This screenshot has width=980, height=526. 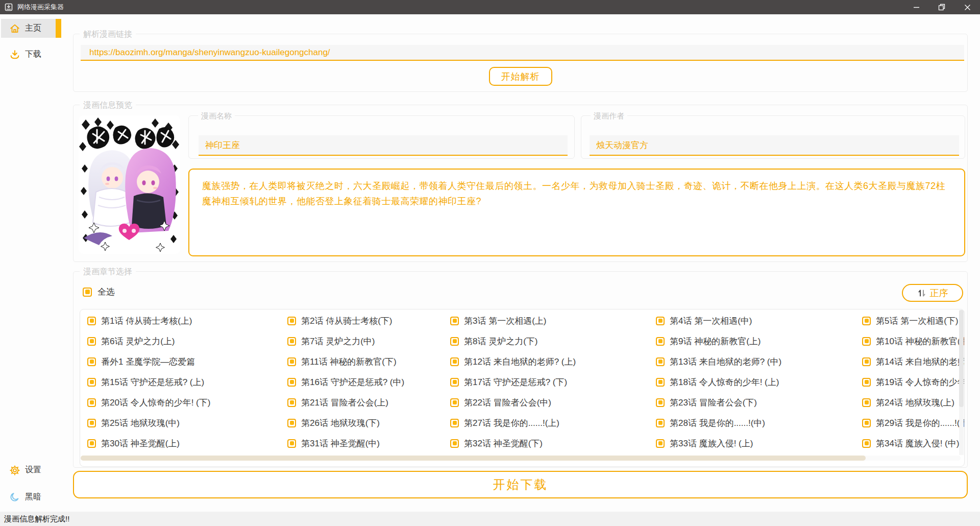 What do you see at coordinates (369, 443) in the screenshot?
I see `chapter-item: 第31话 神圣觉醒(中)` at bounding box center [369, 443].